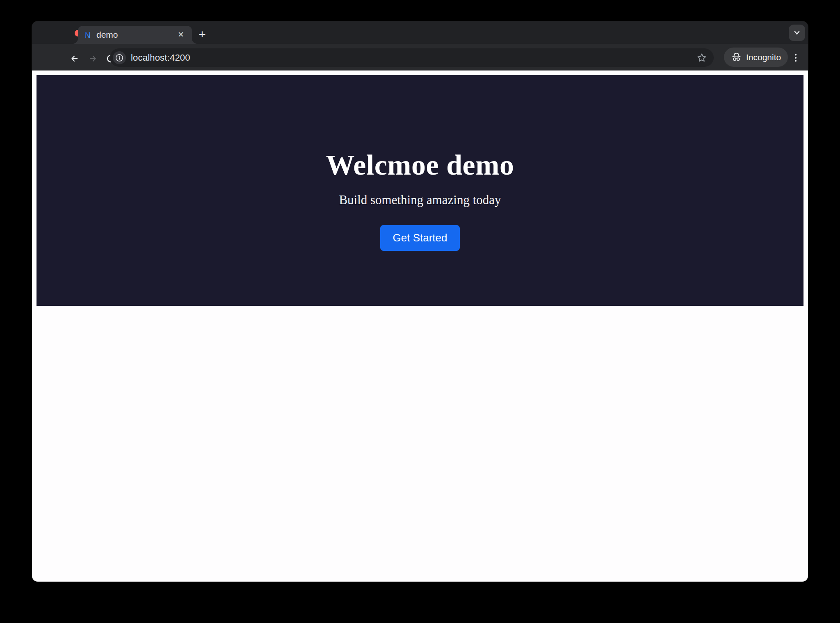  I want to click on tab-strip: N demo × +, so click(420, 33).